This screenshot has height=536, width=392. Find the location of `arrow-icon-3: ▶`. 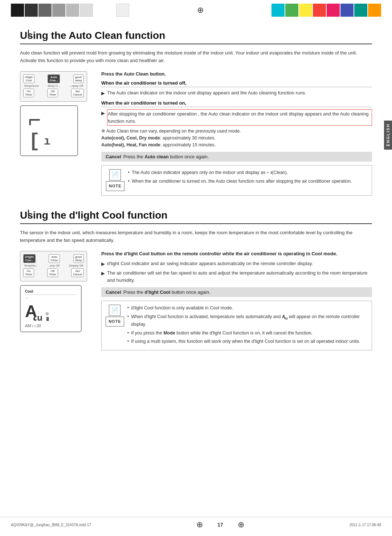

arrow-icon-3: ▶ is located at coordinates (103, 264).